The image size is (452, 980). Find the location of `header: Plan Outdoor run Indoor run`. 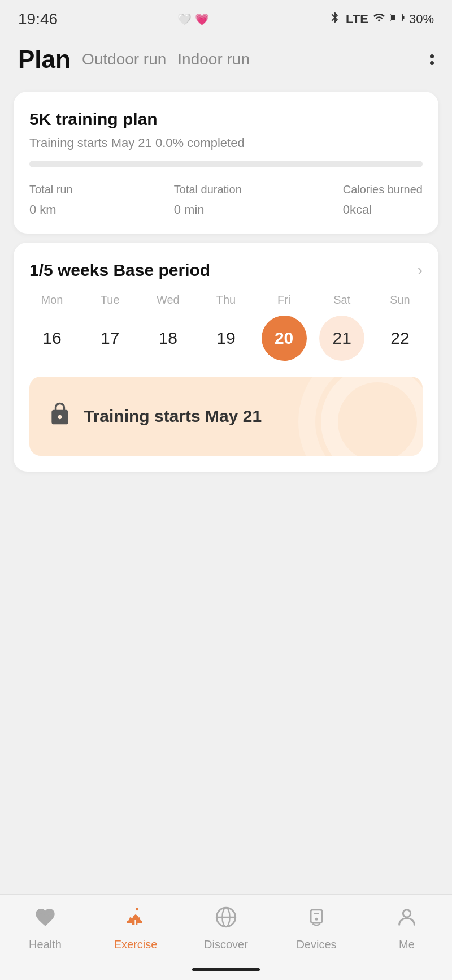

header: Plan Outdoor run Indoor run is located at coordinates (226, 58).